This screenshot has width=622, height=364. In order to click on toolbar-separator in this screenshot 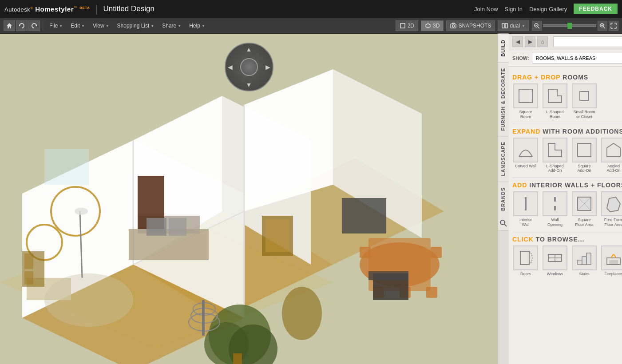, I will do `click(43, 26)`.